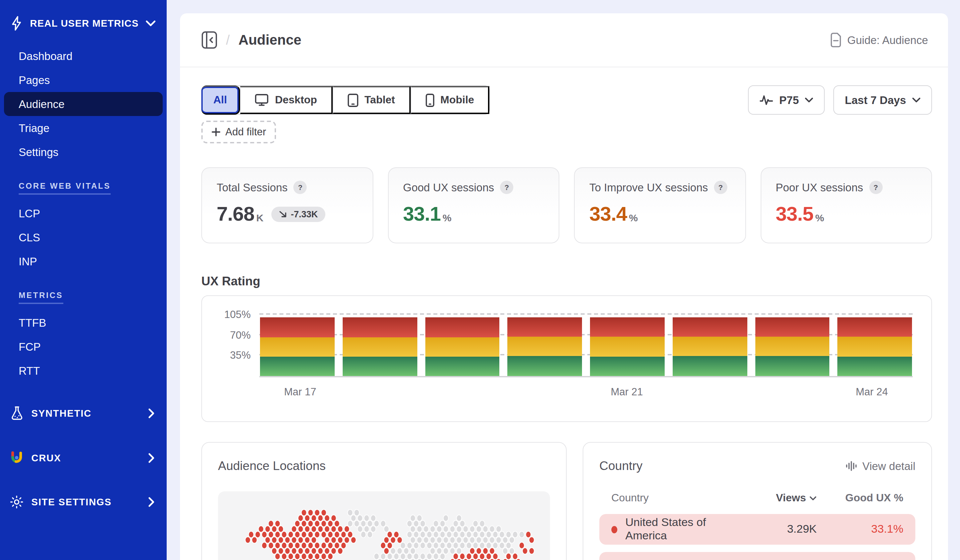 The height and width of the screenshot is (560, 960). I want to click on stat-card-title: Good UX sessions, so click(449, 187).